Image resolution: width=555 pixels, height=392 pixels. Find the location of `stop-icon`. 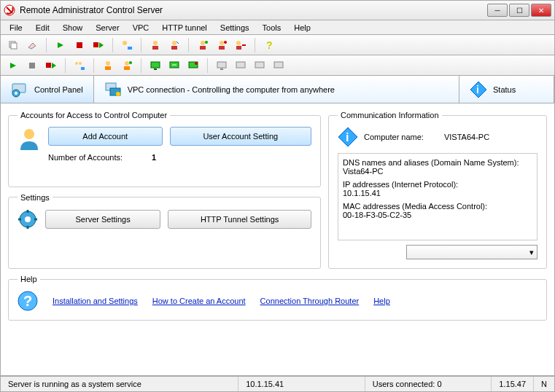

stop-icon is located at coordinates (79, 45).